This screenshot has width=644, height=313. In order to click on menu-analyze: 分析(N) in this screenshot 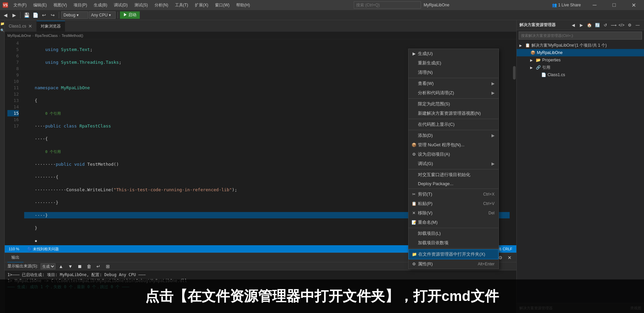, I will do `click(161, 5)`.